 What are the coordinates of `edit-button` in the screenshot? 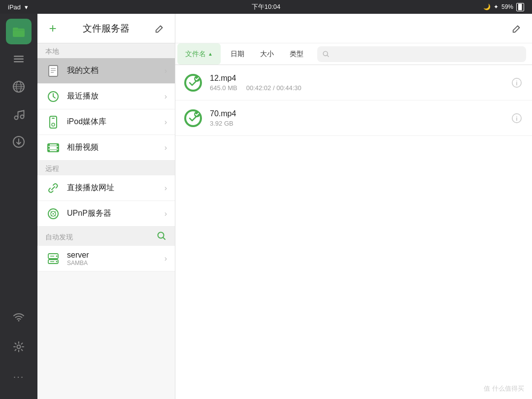 It's located at (160, 29).